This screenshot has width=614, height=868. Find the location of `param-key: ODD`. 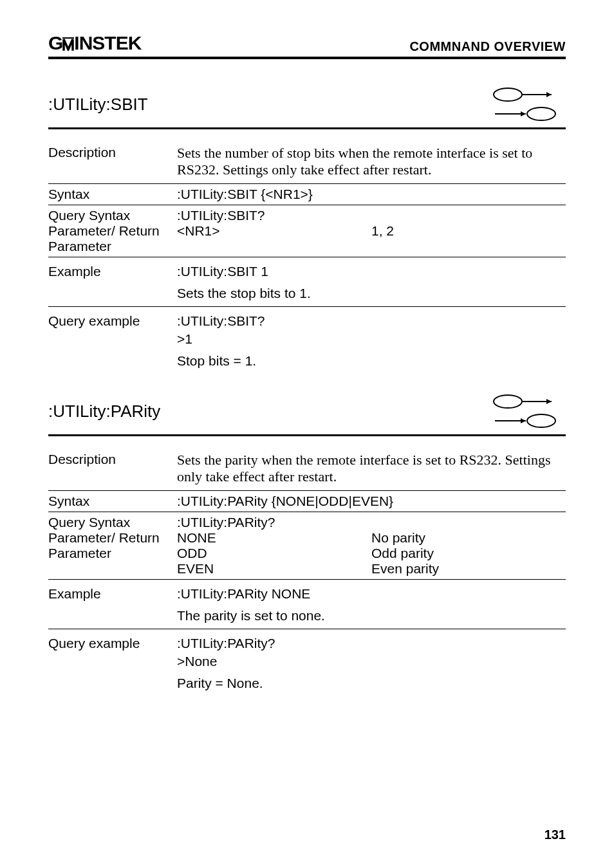

param-key: ODD is located at coordinates (274, 553).